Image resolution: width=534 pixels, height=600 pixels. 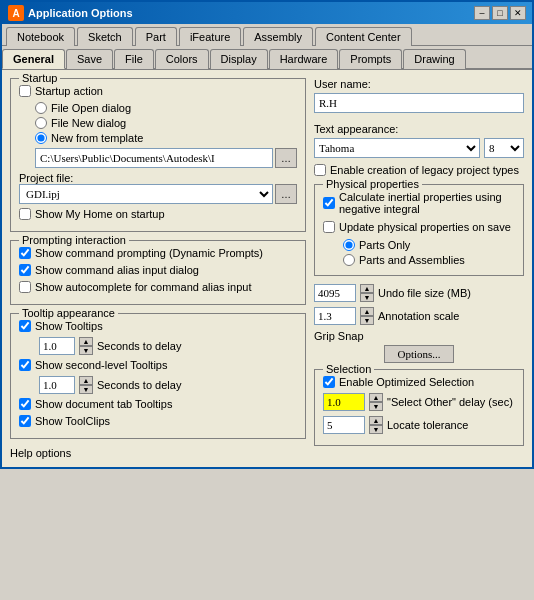 What do you see at coordinates (25, 326) in the screenshot?
I see `show-tooltips-checkbox` at bounding box center [25, 326].